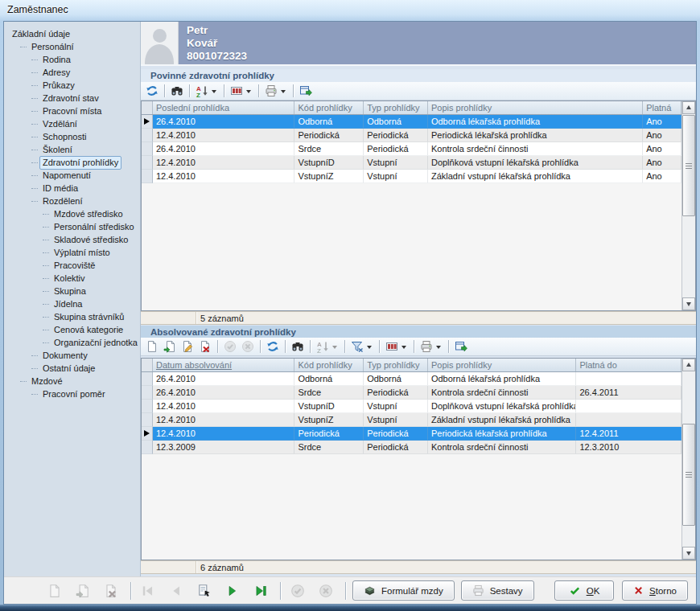  What do you see at coordinates (56, 72) in the screenshot?
I see `sidebar-item-label: Adresy` at bounding box center [56, 72].